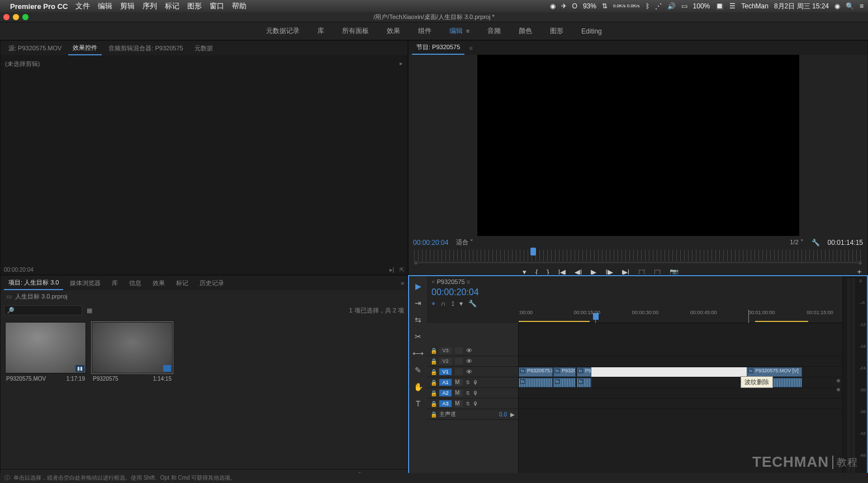  What do you see at coordinates (553, 6) in the screenshot?
I see `status-icon: ◉` at bounding box center [553, 6].